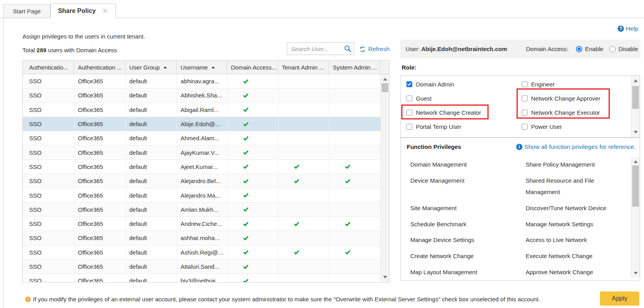 This screenshot has width=644, height=308. What do you see at coordinates (201, 138) in the screenshot?
I see `user-row-ahmed-alam: SSOOffice365defaultAhmed.Alam...` at bounding box center [201, 138].